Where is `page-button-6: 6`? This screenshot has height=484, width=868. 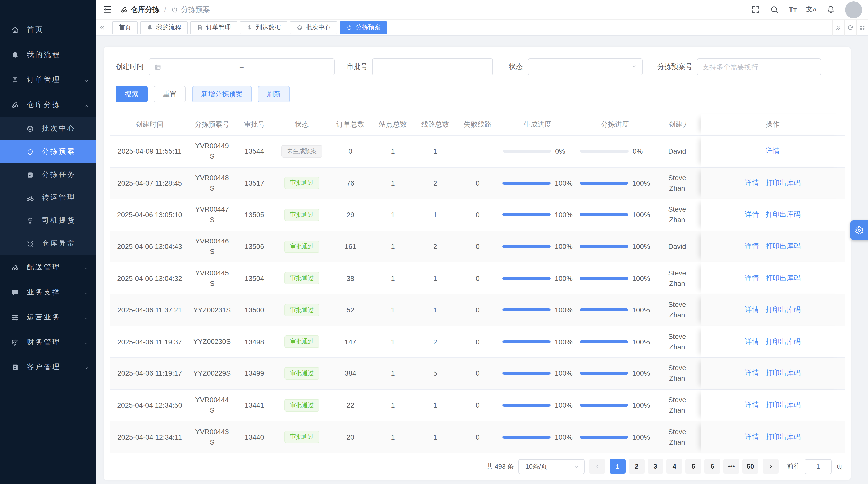
page-button-6: 6 is located at coordinates (712, 466).